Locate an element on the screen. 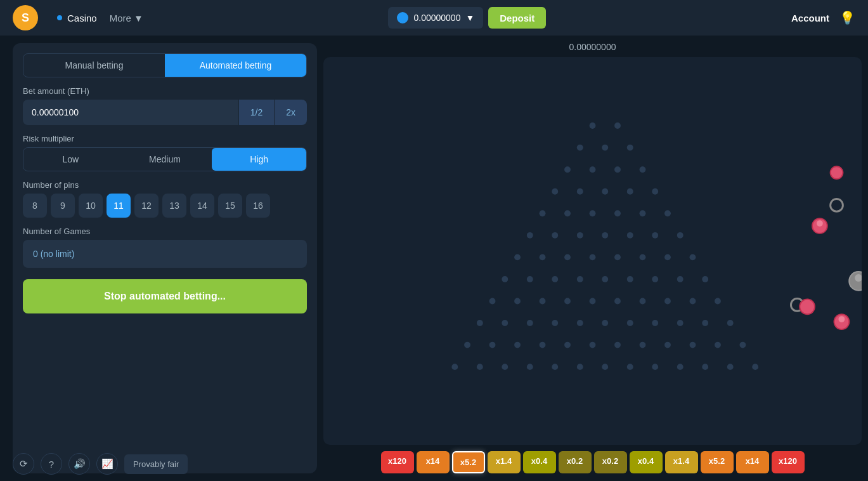 The width and height of the screenshot is (868, 481). multiplier-cell-2: x5.2 is located at coordinates (469, 462).